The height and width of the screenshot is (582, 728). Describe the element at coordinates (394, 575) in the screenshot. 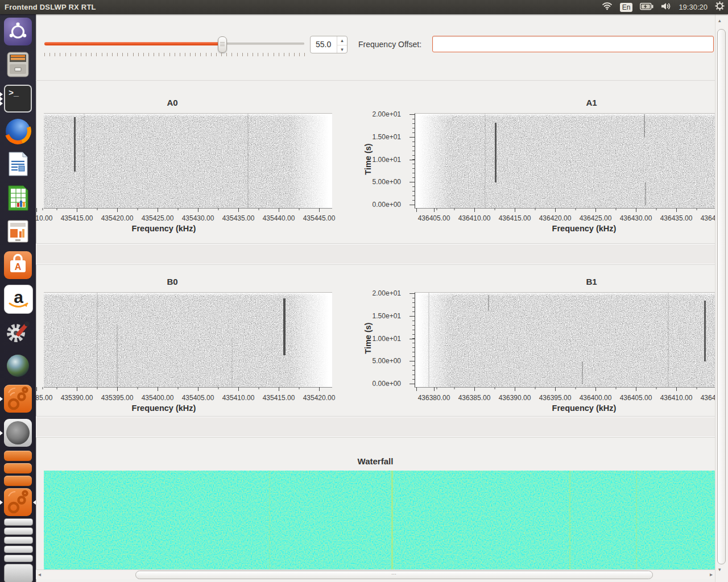

I see `horizontal-scrollbar-thumb: ⋯` at that location.